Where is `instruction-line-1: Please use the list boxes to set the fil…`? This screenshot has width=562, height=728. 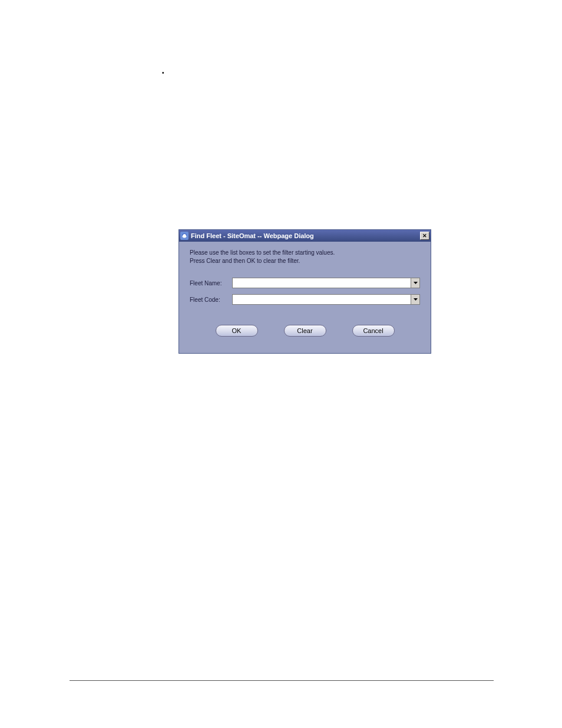 instruction-line-1: Please use the list boxes to set the fil… is located at coordinates (305, 253).